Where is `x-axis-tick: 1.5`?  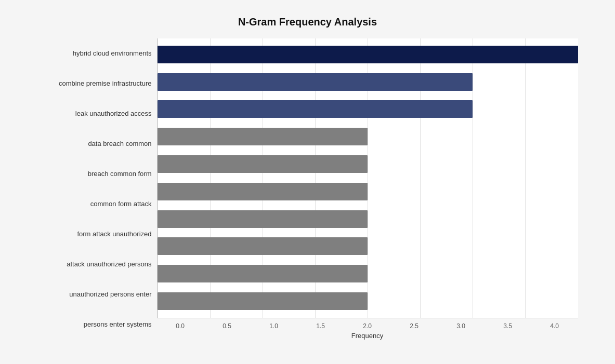
x-axis-tick: 1.5 is located at coordinates (321, 326).